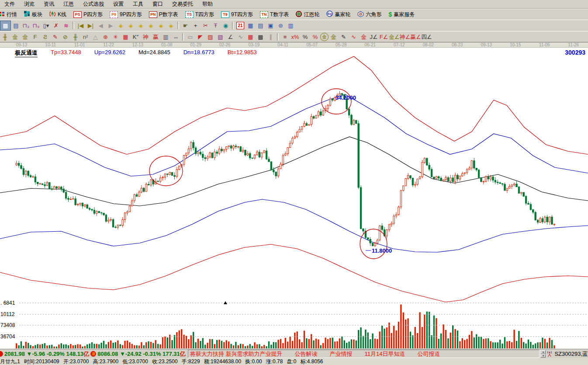 This screenshot has width=588, height=365. I want to click on wave-v-icon: ∿, so click(240, 37).